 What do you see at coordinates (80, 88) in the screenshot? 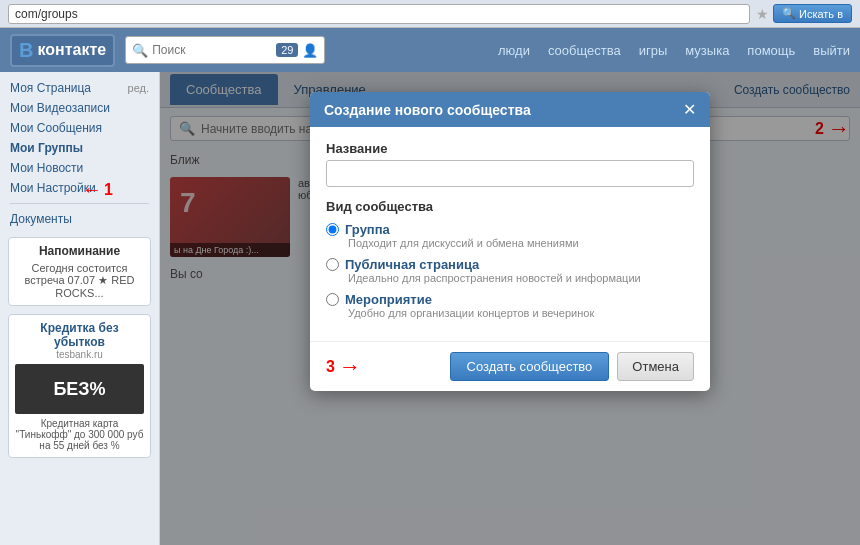
I see `sidebar-my-page: Моя Страница ред.` at bounding box center [80, 88].